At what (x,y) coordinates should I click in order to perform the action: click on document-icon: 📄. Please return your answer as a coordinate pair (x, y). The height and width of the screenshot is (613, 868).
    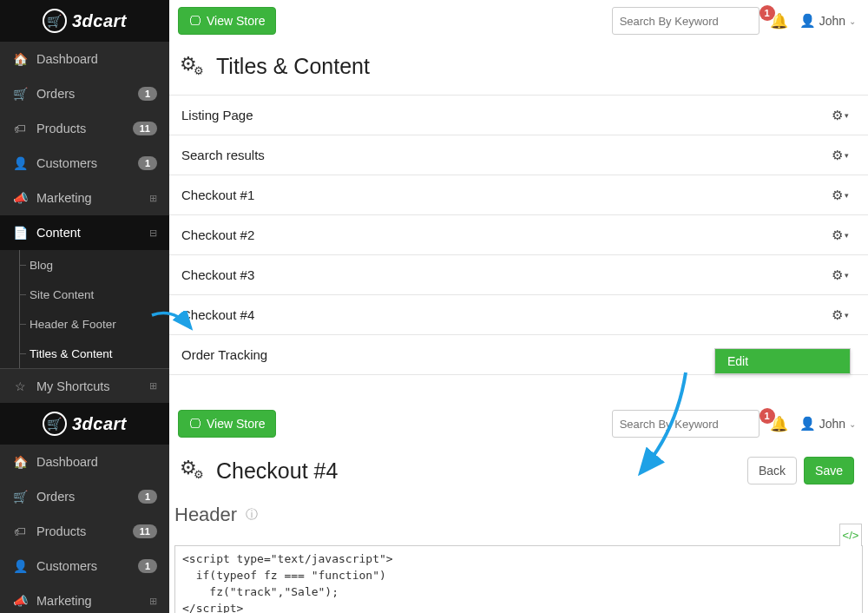
    Looking at the image, I should click on (20, 233).